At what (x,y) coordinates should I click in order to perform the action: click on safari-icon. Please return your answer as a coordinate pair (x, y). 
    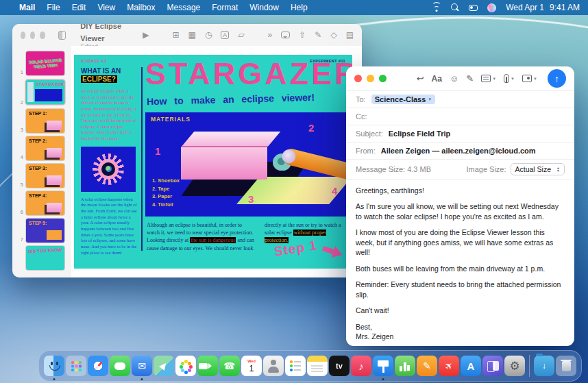
    Looking at the image, I should click on (98, 366).